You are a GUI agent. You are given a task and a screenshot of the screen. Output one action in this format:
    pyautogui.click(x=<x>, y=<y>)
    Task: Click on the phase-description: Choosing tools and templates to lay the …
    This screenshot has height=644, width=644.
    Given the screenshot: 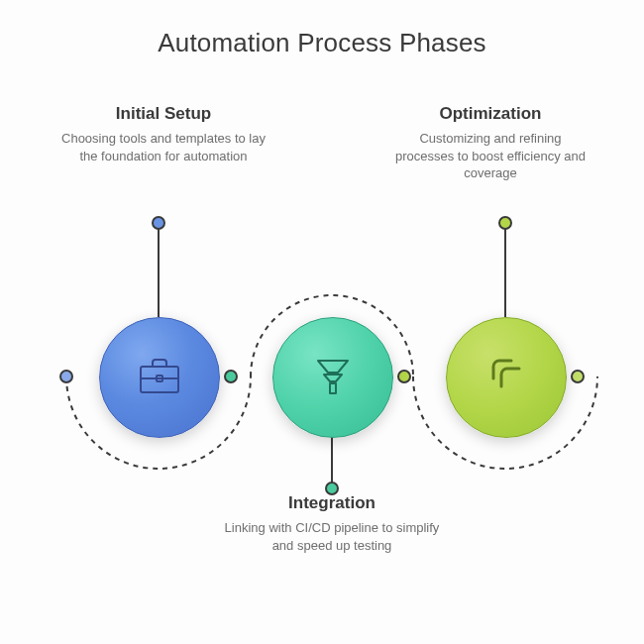 What is the action you would take?
    pyautogui.click(x=163, y=147)
    